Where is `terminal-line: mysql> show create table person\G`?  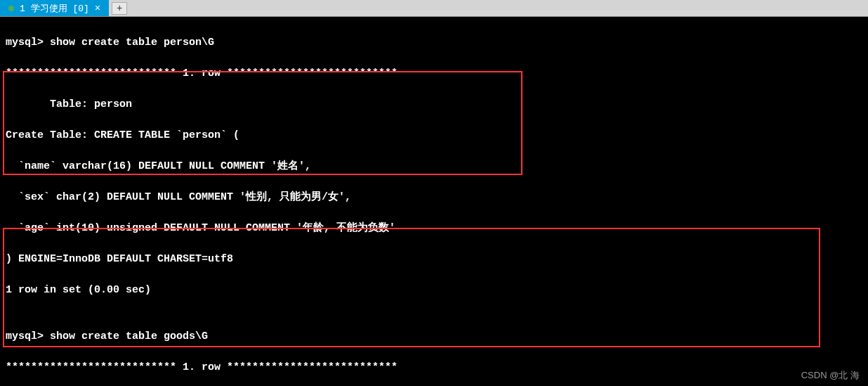
terminal-line: mysql> show create table person\G is located at coordinates (434, 43).